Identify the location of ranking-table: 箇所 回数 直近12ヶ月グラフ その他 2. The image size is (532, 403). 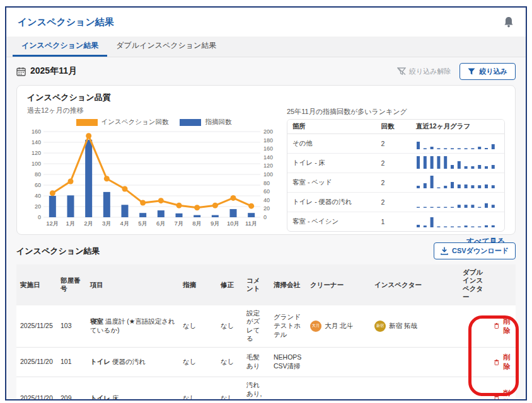
(396, 175).